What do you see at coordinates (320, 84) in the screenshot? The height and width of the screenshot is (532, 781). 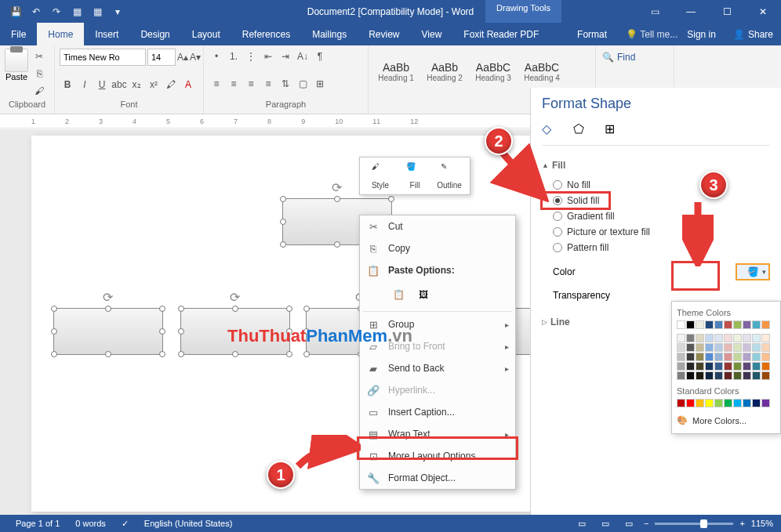 I see `borders-icon: ⊞` at bounding box center [320, 84].